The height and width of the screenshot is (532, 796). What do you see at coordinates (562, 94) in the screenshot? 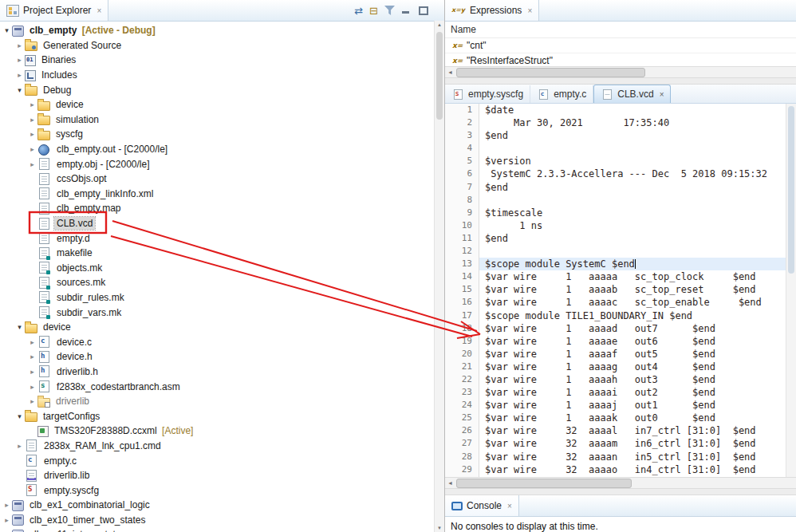
I see `editor-tab-empty-c: empty.c` at bounding box center [562, 94].